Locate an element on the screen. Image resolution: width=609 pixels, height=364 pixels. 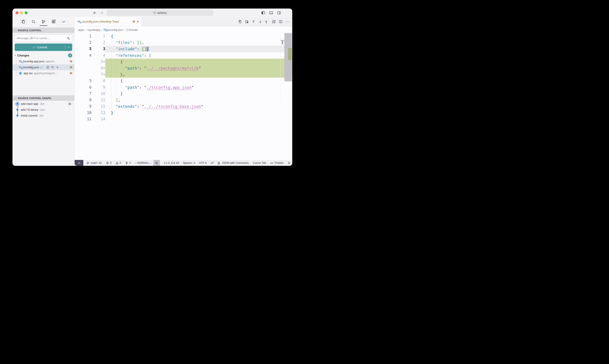
sparkle-icon is located at coordinates (68, 38).